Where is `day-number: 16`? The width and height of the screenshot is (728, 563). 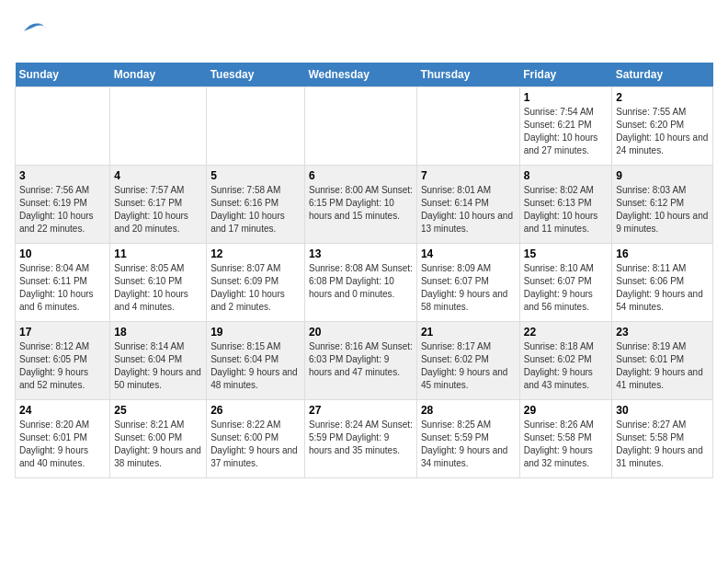 day-number: 16 is located at coordinates (662, 254).